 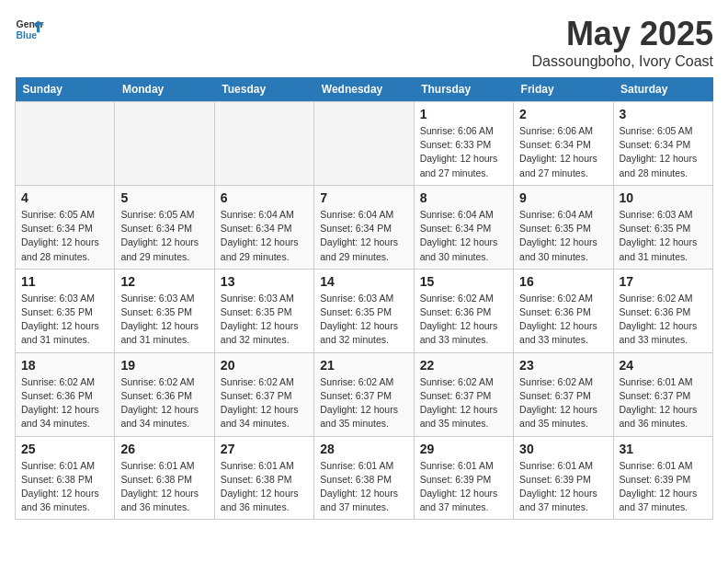 What do you see at coordinates (563, 114) in the screenshot?
I see `day-number: 2` at bounding box center [563, 114].